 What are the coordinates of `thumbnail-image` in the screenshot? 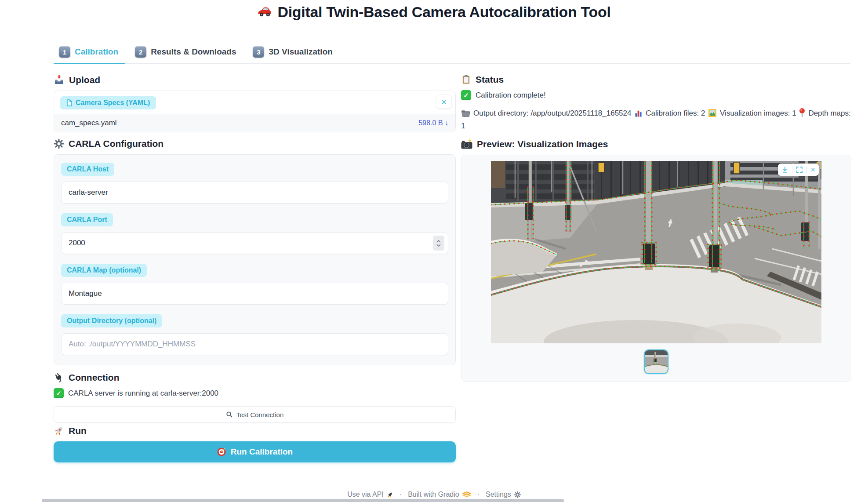 It's located at (656, 362).